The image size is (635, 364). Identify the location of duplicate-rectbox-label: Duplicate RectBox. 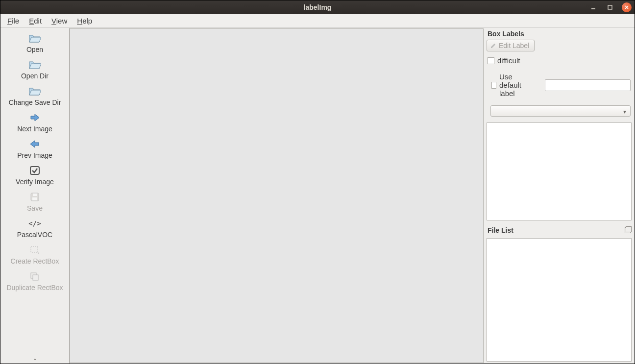
(34, 288).